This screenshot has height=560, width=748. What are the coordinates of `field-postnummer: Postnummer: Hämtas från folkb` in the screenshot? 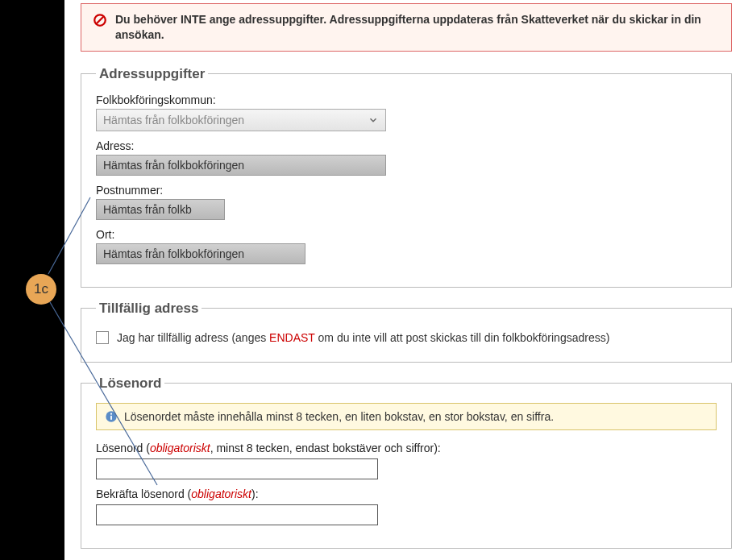 It's located at (406, 201).